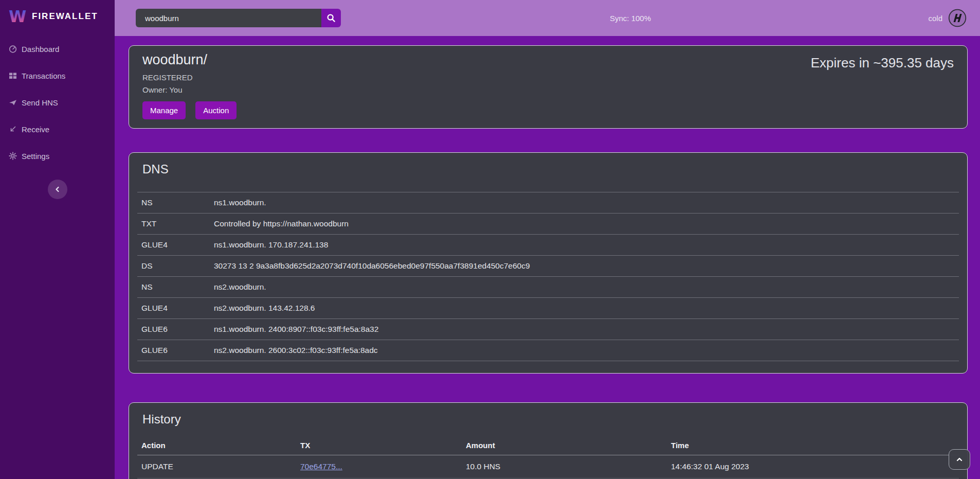 Image resolution: width=980 pixels, height=479 pixels. I want to click on expires-label: Expires in ~395.35 days, so click(882, 63).